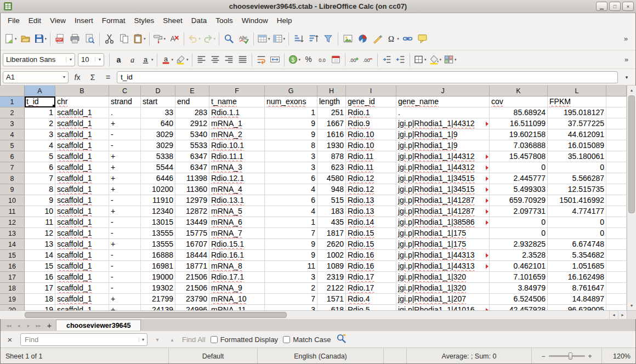 Image resolution: width=636 pixels, height=364 pixels. I want to click on cell-D20: 24139, so click(158, 308).